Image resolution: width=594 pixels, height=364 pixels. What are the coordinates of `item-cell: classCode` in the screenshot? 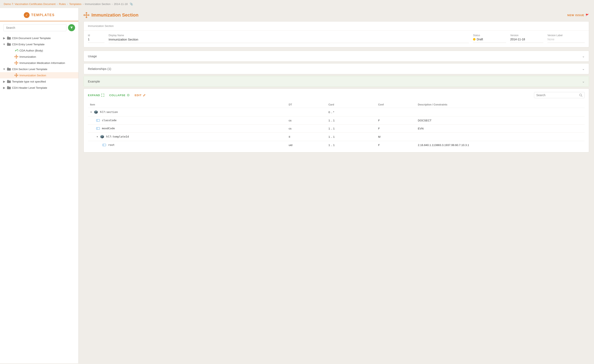 It's located at (187, 121).